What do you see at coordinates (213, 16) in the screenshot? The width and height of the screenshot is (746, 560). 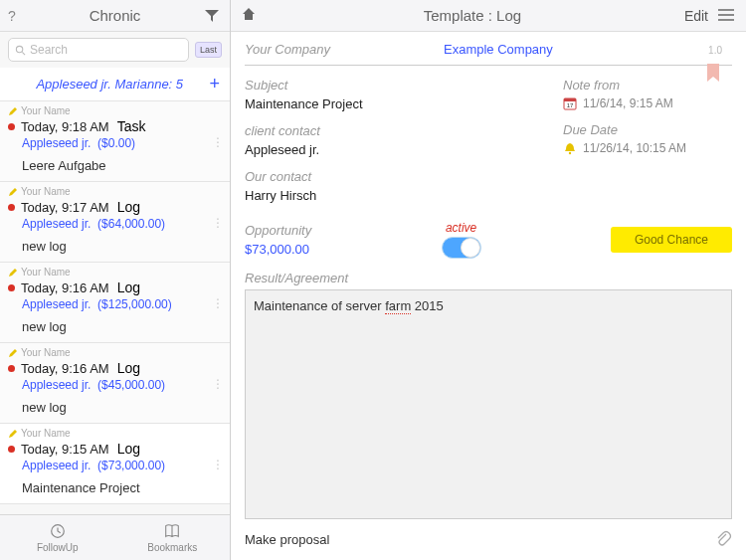 I see `filter-icon` at bounding box center [213, 16].